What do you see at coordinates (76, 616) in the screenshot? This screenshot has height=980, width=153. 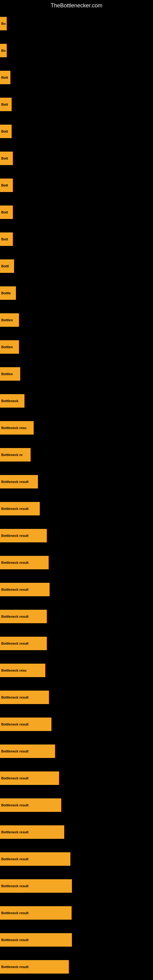 I see `bar-row-23: Bottleneck result` at bounding box center [76, 616].